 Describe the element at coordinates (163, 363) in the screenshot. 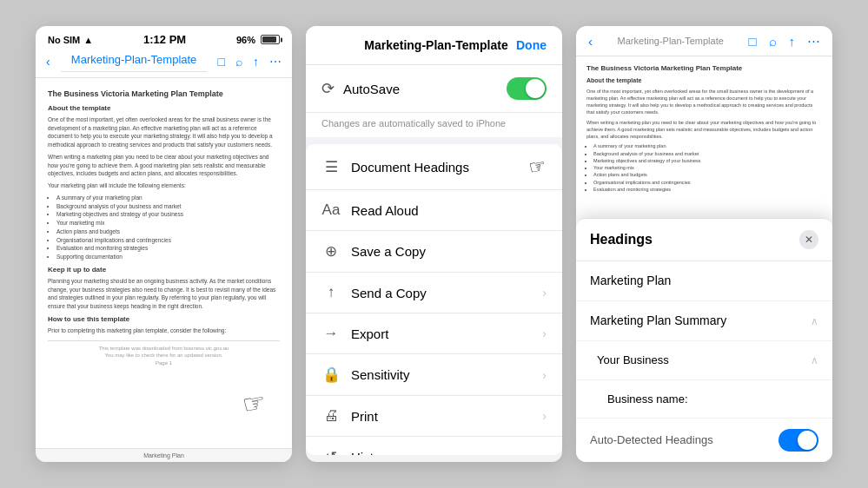

I see `page-indicator: Page 1` at that location.